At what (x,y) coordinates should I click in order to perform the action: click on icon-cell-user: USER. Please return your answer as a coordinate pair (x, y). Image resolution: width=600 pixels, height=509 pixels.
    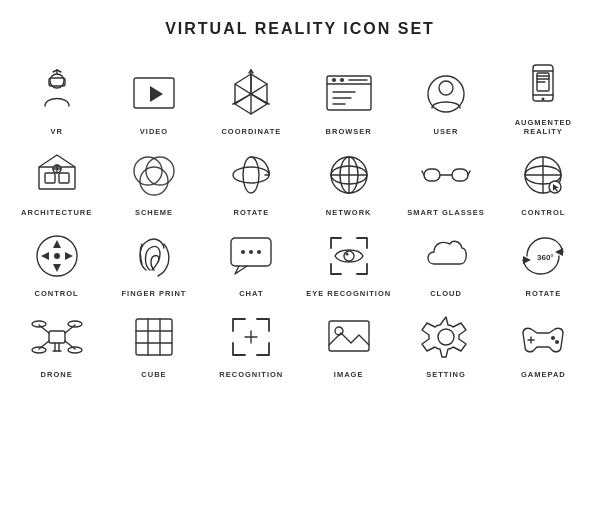
    Looking at the image, I should click on (446, 96).